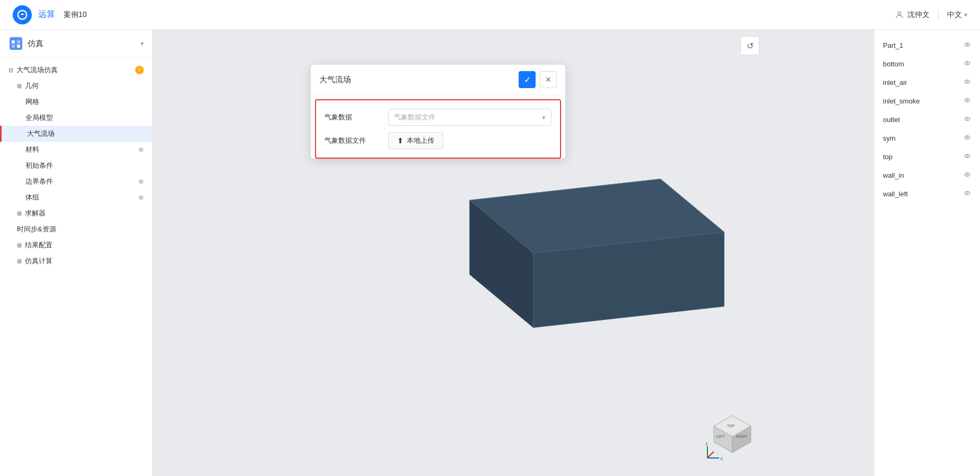 This screenshot has width=980, height=476. What do you see at coordinates (967, 138) in the screenshot?
I see `eye-icon-sym` at bounding box center [967, 138].